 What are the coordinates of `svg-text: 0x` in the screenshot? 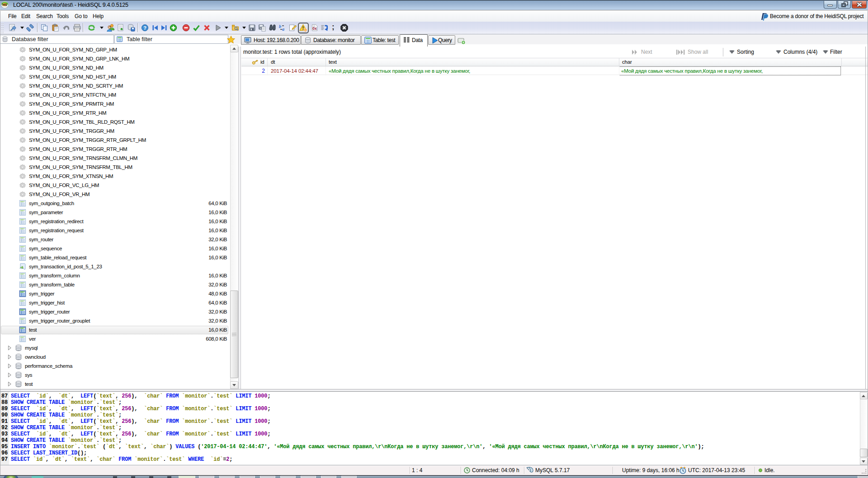 It's located at (315, 28).